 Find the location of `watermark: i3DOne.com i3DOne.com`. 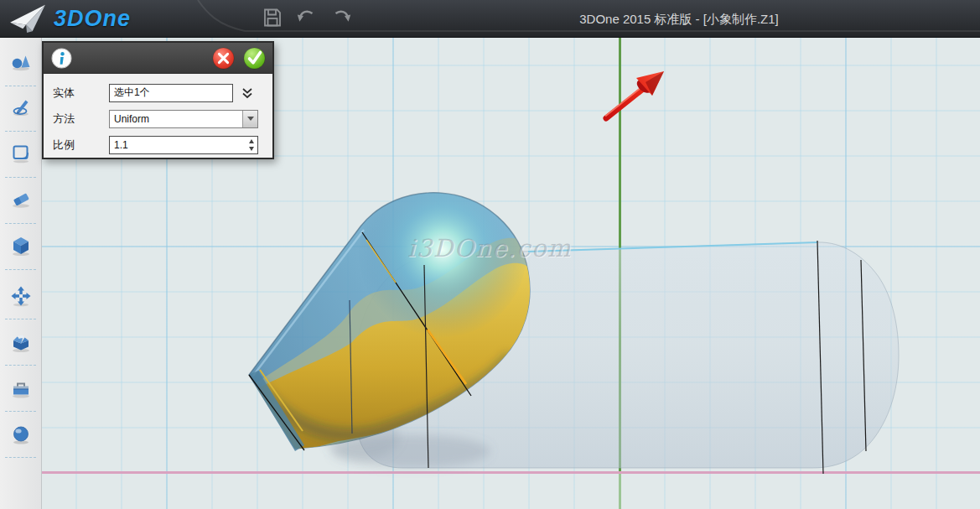

watermark: i3DOne.com i3DOne.com is located at coordinates (490, 248).